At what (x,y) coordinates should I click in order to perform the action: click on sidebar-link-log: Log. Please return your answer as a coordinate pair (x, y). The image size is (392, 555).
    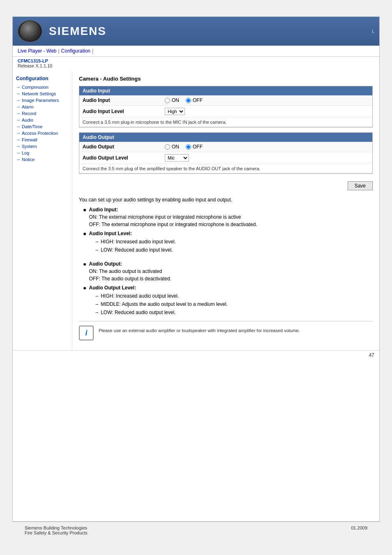
    Looking at the image, I should click on (25, 153).